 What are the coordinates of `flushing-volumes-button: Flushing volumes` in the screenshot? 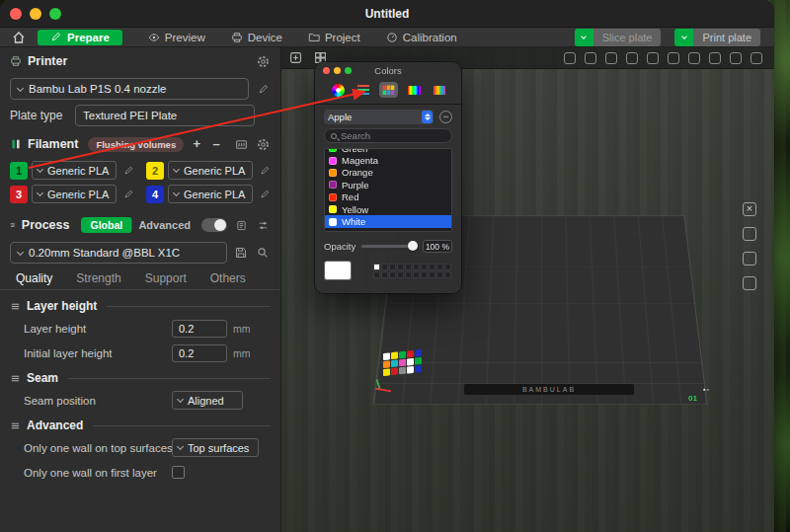 It's located at (136, 144).